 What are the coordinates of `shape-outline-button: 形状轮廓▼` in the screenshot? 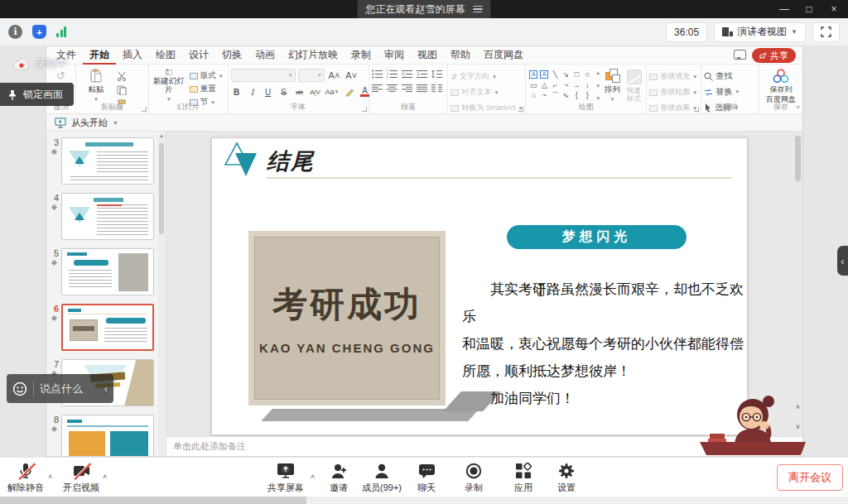 It's located at (673, 93).